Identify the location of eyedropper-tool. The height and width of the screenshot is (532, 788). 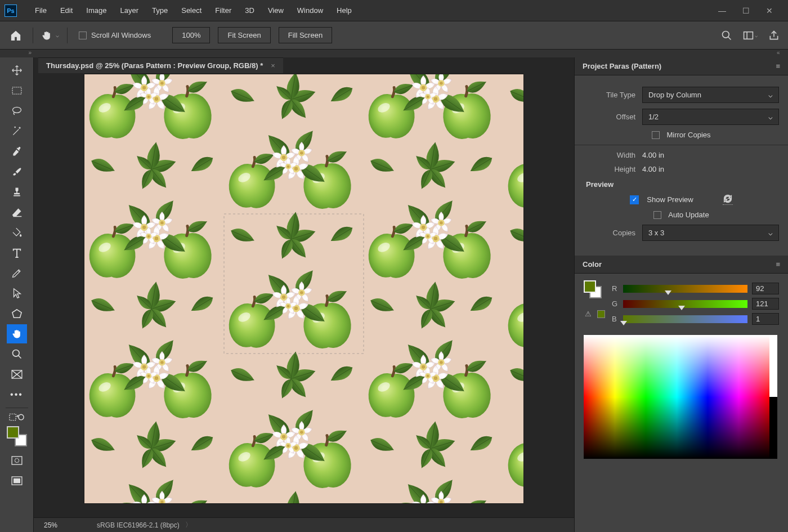
(17, 151).